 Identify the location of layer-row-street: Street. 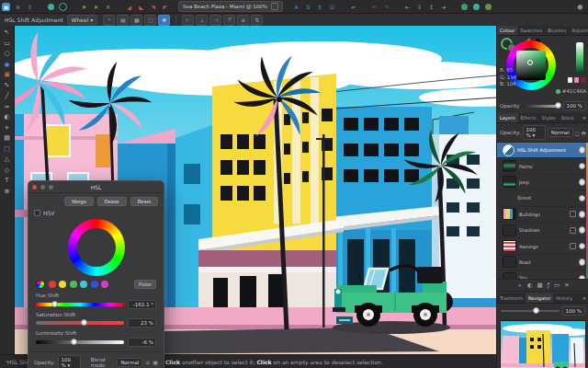
(542, 199).